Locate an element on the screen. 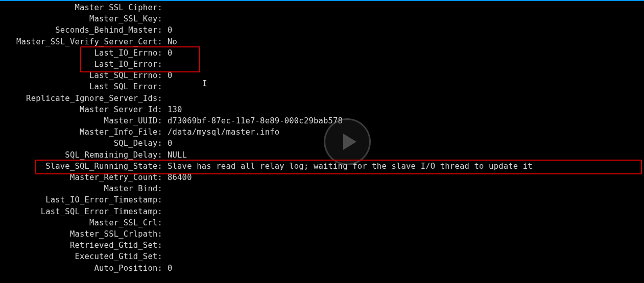 Image resolution: width=644 pixels, height=283 pixels. text-cursor: I is located at coordinates (205, 84).